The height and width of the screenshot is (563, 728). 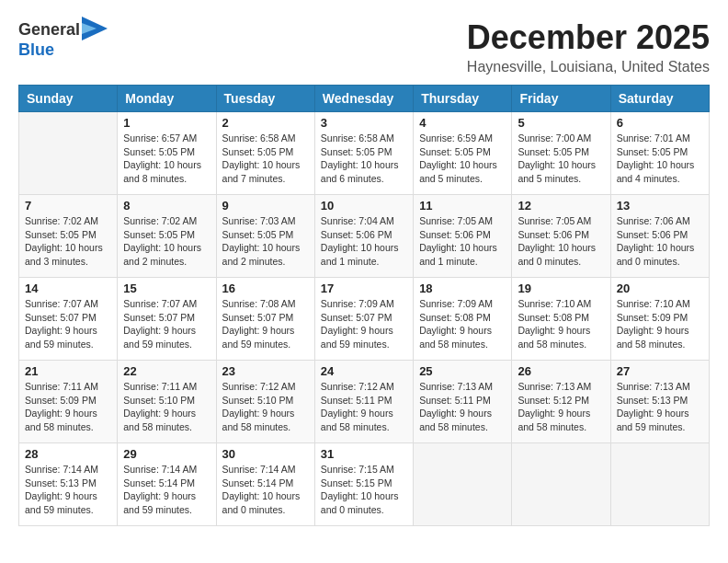 I want to click on day-number: 18, so click(x=462, y=289).